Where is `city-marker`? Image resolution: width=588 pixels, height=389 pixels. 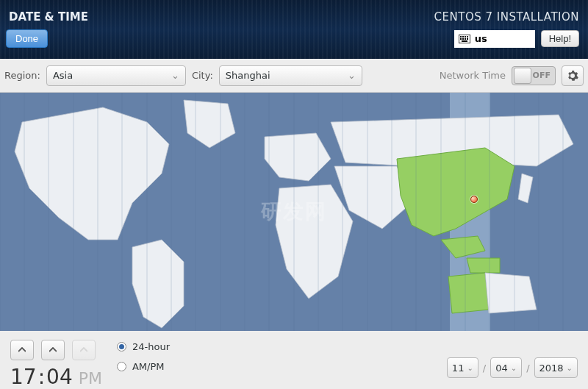
city-marker is located at coordinates (474, 199).